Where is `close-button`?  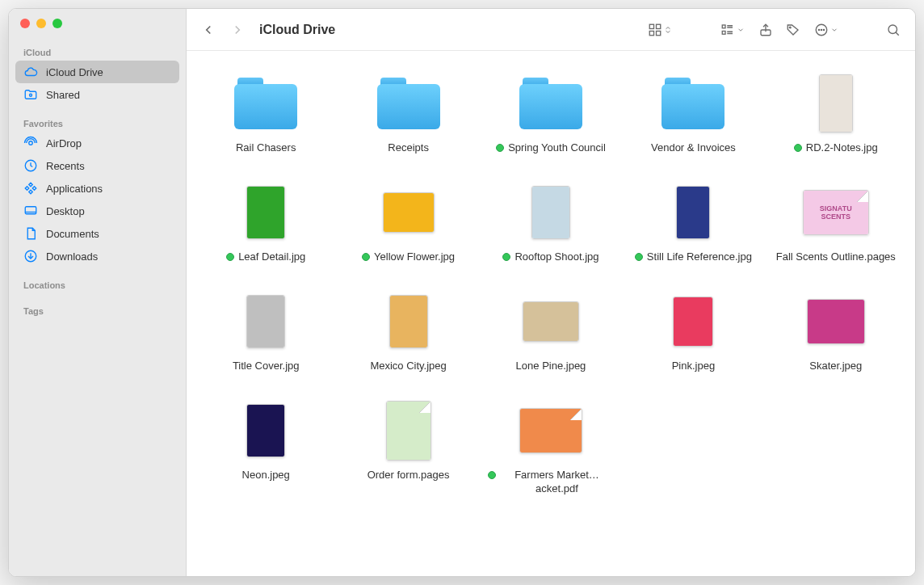 close-button is located at coordinates (25, 23).